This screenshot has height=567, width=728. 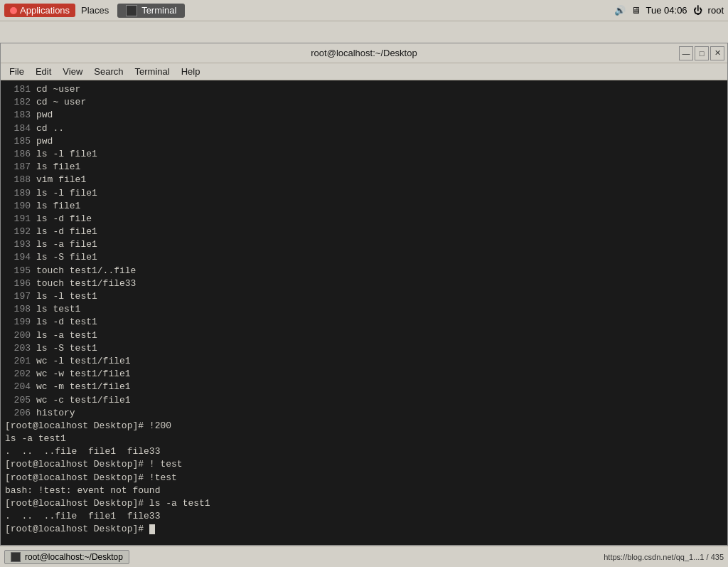 I want to click on menu-file: File, so click(x=17, y=71).